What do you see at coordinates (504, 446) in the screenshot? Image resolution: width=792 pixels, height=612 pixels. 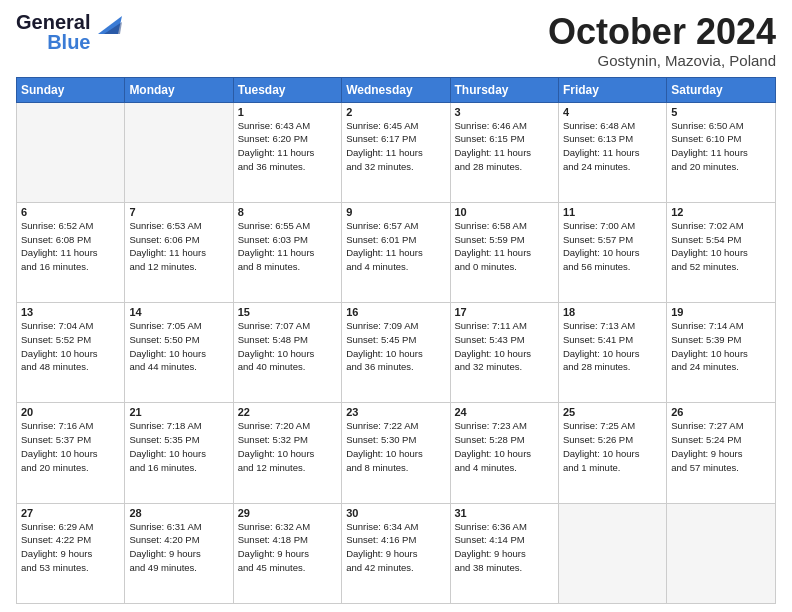 I see `day-info: Sunrise: 7:23 AMSunset: 5:28 PMDaylight:…` at bounding box center [504, 446].